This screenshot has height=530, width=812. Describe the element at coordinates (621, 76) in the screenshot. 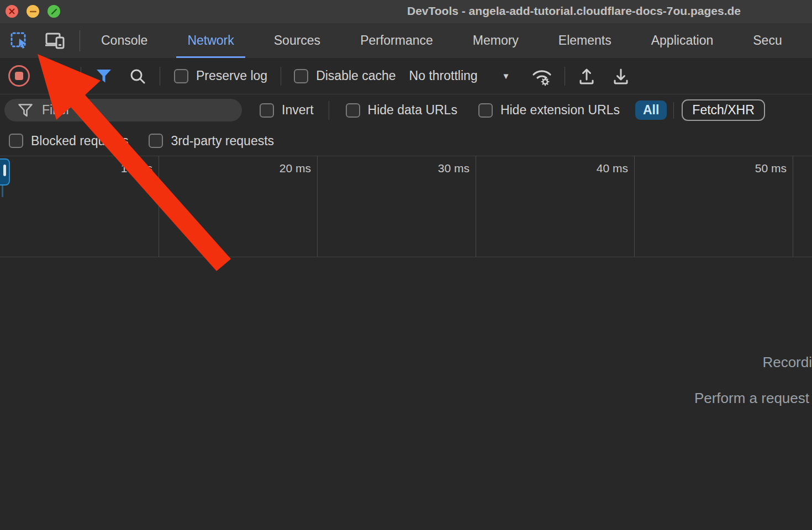

I see `export-har-button` at that location.